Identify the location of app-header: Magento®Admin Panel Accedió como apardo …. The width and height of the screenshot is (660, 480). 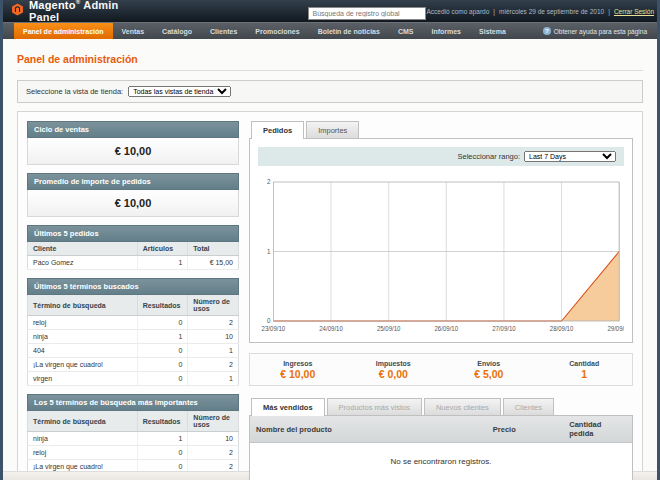
(330, 11).